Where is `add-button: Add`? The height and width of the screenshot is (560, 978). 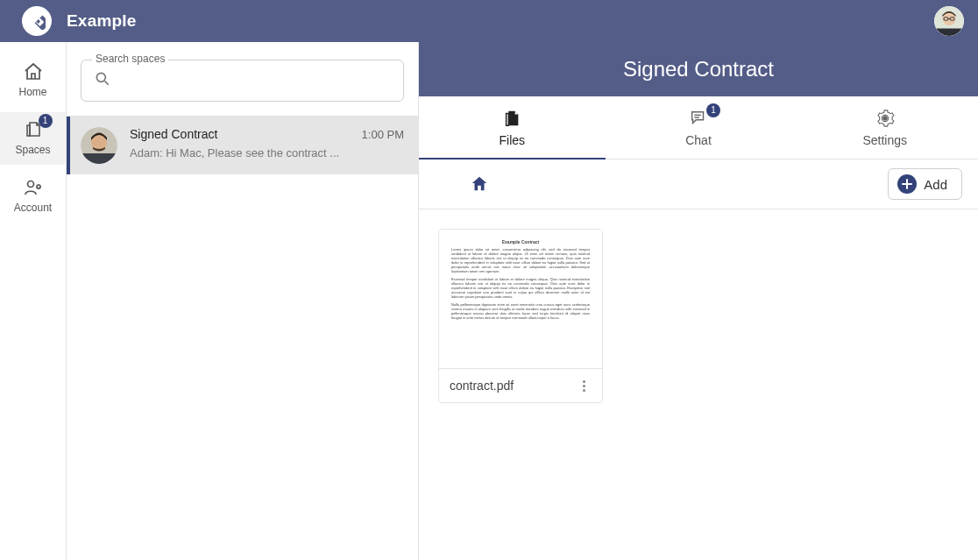
add-button: Add is located at coordinates (925, 184).